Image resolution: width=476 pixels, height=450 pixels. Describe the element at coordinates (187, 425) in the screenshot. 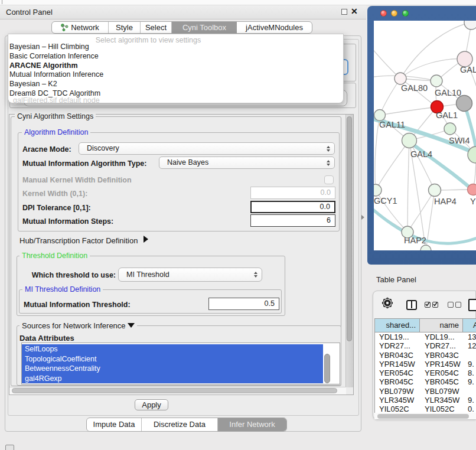

I see `cyni-bottom-tabs: Impute DataDiscretize DataInfer Network` at that location.